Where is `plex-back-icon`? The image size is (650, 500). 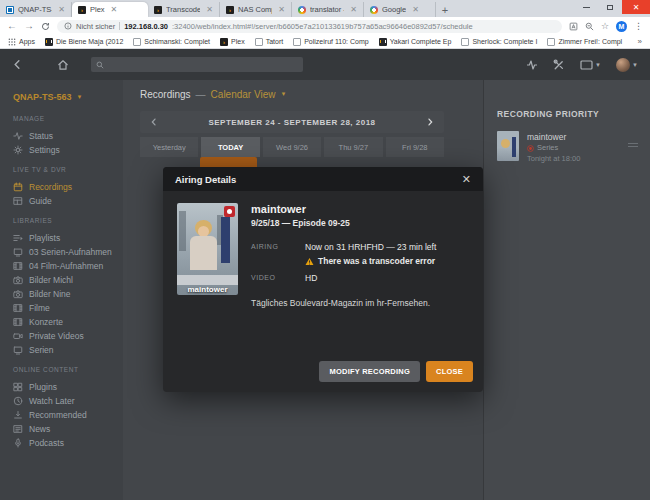 plex-back-icon is located at coordinates (18, 64).